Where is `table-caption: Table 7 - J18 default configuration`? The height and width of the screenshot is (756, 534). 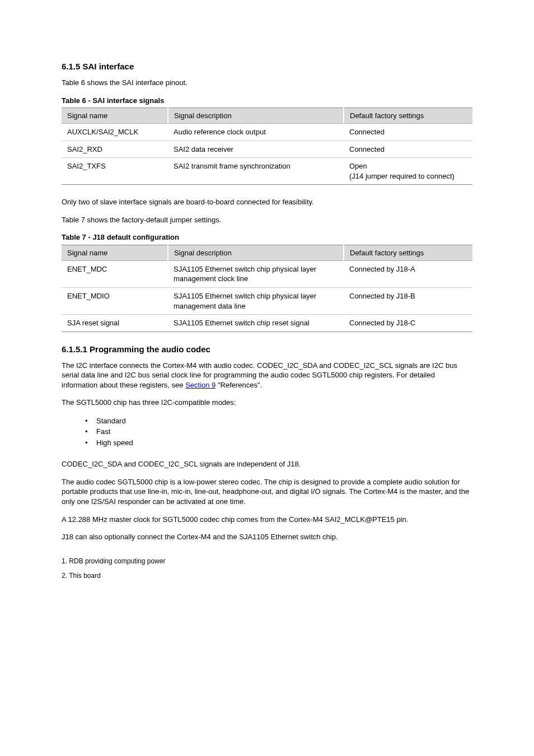
table-caption: Table 7 - J18 default configuration is located at coordinates (267, 237).